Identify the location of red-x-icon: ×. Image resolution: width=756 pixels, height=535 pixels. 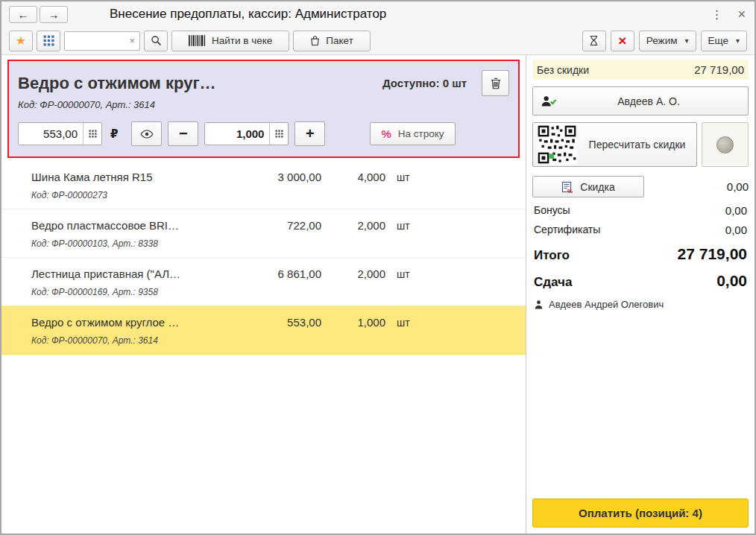
(622, 40).